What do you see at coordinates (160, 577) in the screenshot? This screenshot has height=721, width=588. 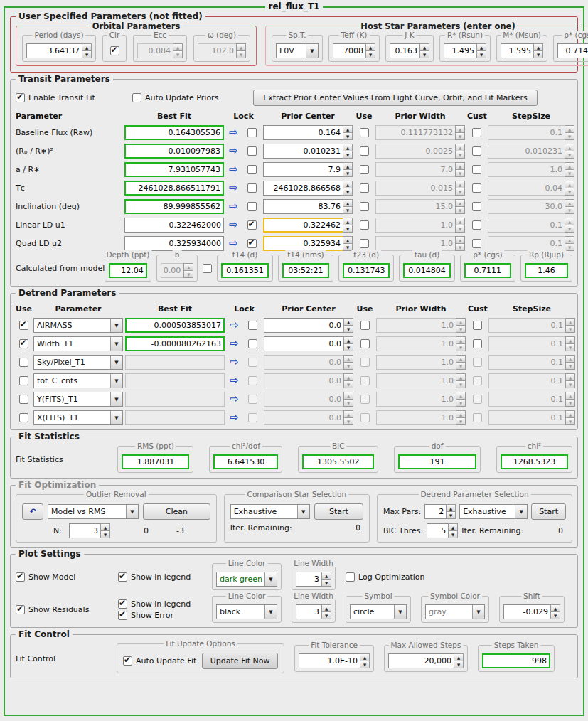 I see `show-in-legend-model: Show in legend` at bounding box center [160, 577].